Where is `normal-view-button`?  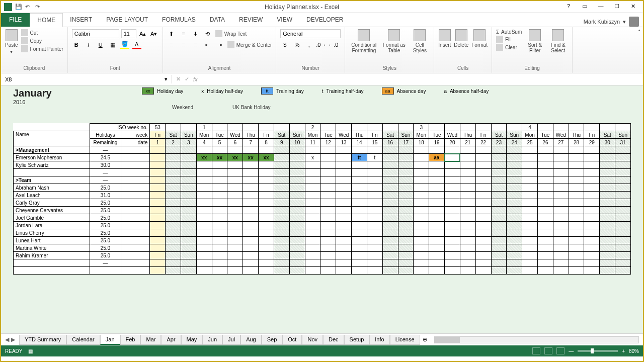
normal-view-button is located at coordinates (536, 351).